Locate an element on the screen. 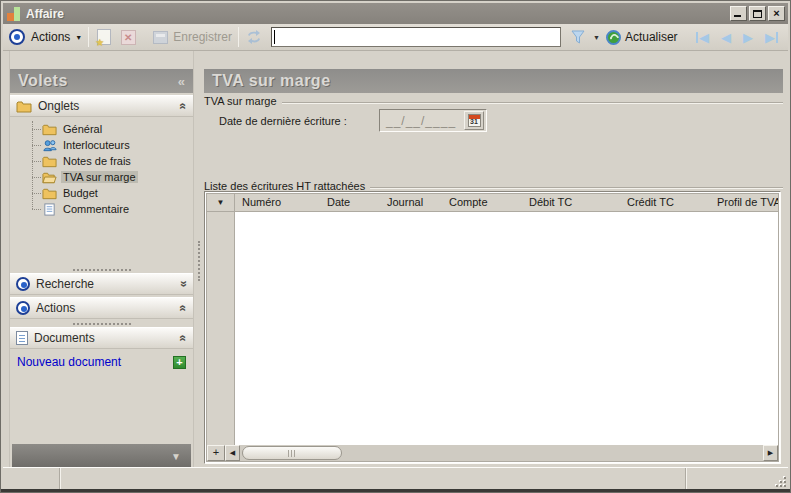  save-button-label: Enregistrer is located at coordinates (202, 37).